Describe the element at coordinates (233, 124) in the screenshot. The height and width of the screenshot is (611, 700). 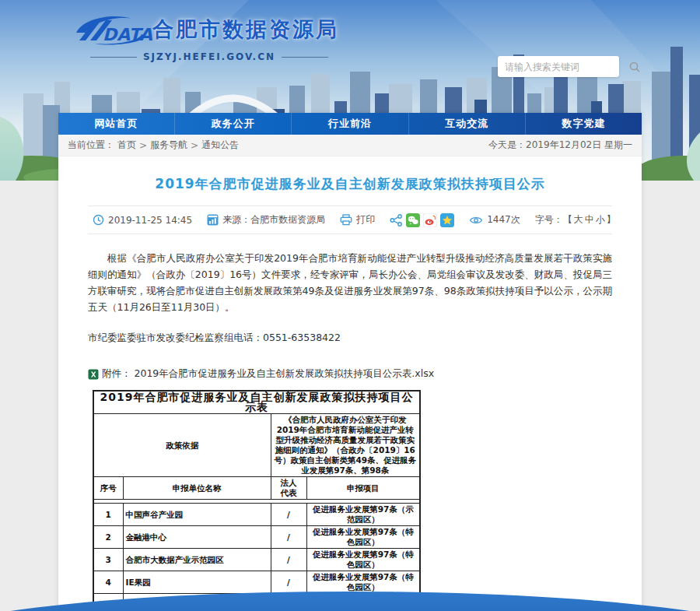
I see `nav-item-gov-affairs: 政务公开` at that location.